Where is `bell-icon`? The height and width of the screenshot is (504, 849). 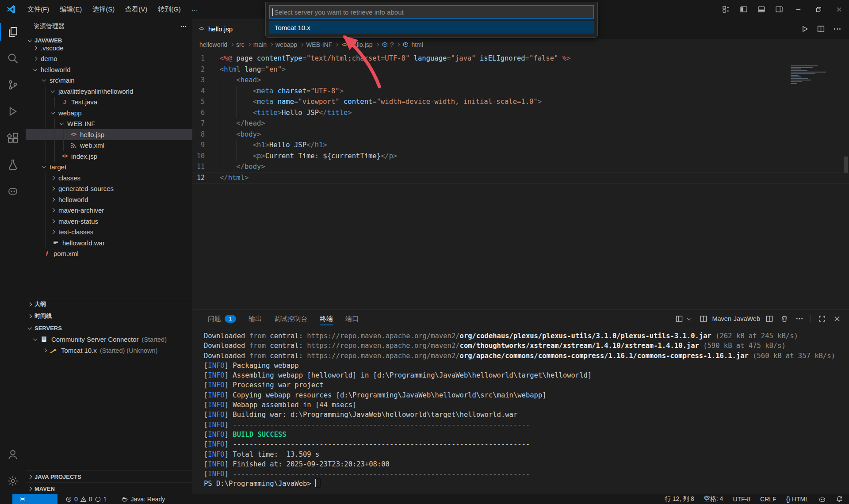
bell-icon is located at coordinates (839, 499).